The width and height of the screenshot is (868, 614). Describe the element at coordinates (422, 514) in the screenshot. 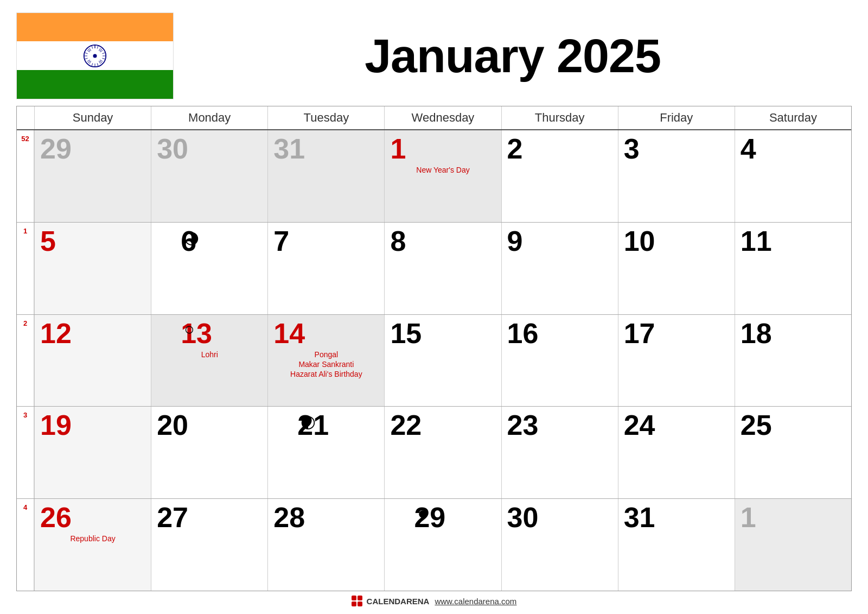

I see `moon-phase-icon: ●` at that location.